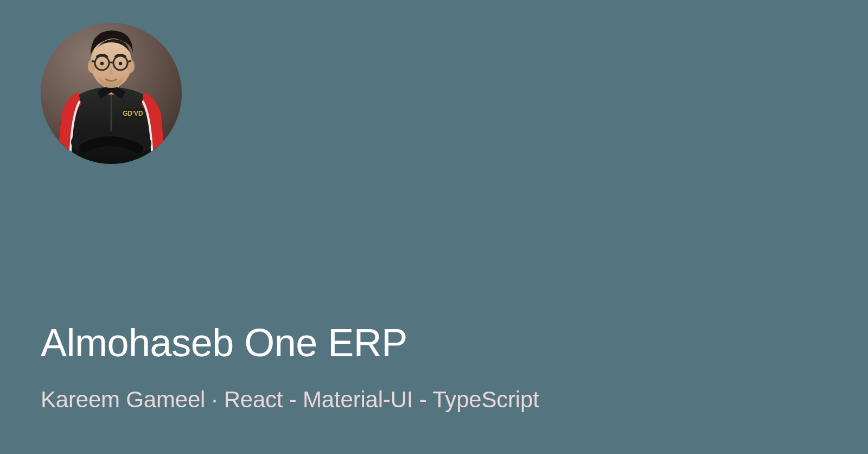  What do you see at coordinates (290, 400) in the screenshot?
I see `subtitle: Kareem Gameel · React - Material-UI - Ty…` at bounding box center [290, 400].